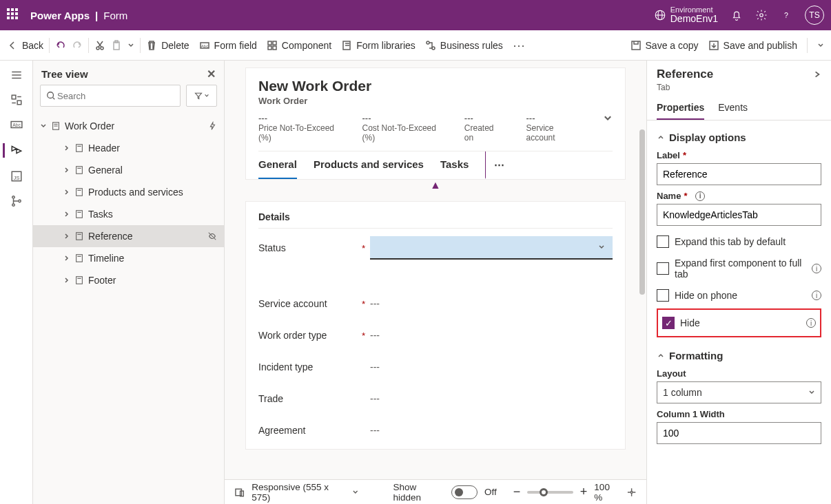  What do you see at coordinates (814, 15) in the screenshot?
I see `avatar: TS` at bounding box center [814, 15].